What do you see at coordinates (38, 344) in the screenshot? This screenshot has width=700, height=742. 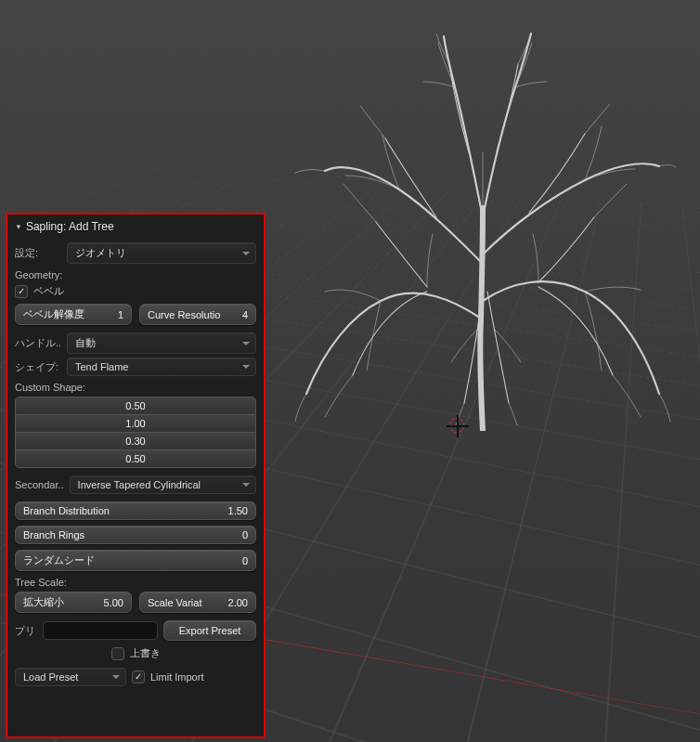 I see `handle-label: ハンドル..` at bounding box center [38, 344].